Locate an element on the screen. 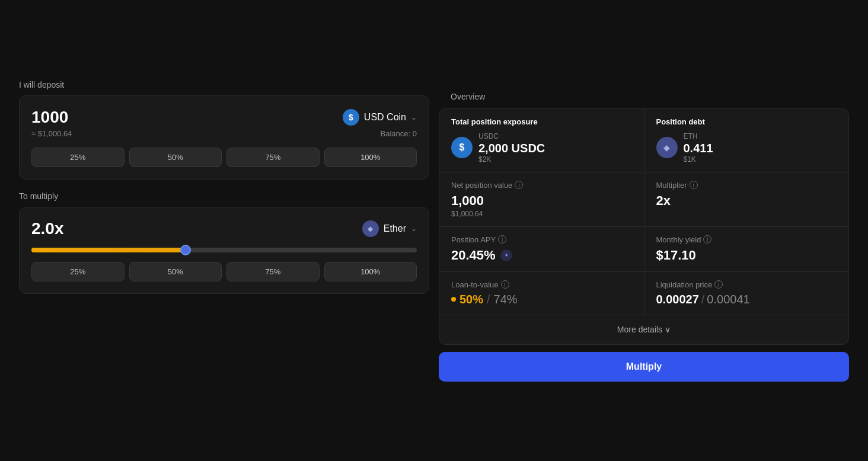  multiplier-col: Multiplier i 2x is located at coordinates (747, 199).